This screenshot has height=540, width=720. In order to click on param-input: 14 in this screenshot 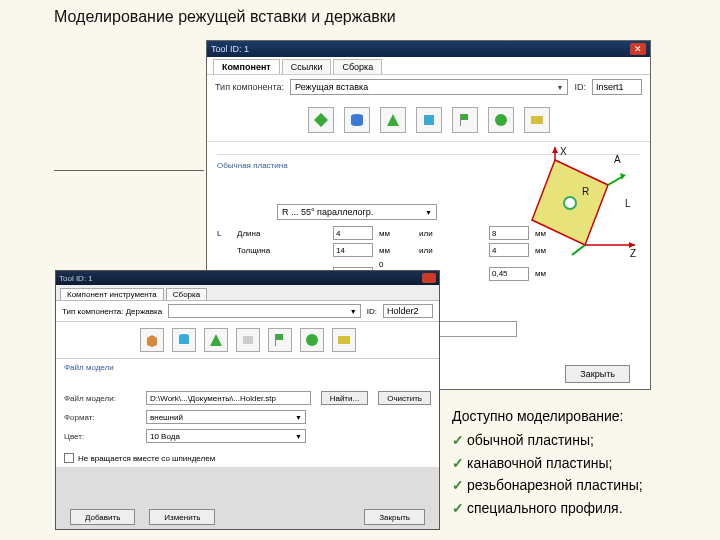, I will do `click(353, 250)`.